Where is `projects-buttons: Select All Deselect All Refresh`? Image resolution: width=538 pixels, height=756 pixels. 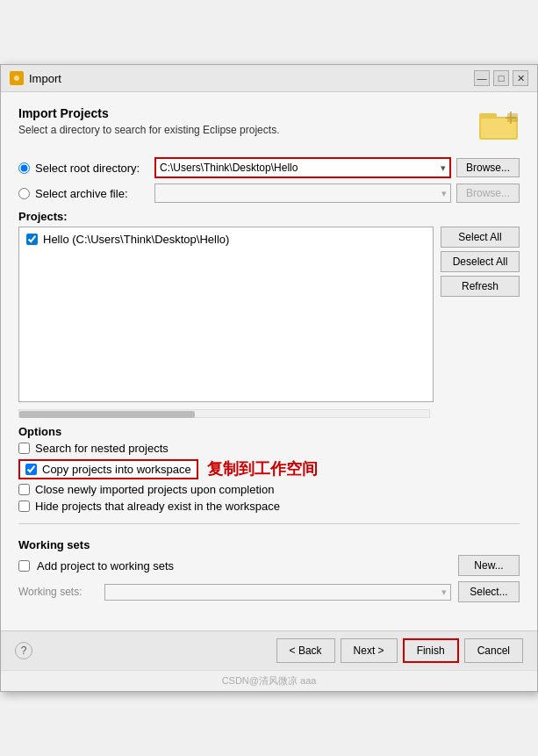
projects-buttons: Select All Deselect All Refresh is located at coordinates (480, 314).